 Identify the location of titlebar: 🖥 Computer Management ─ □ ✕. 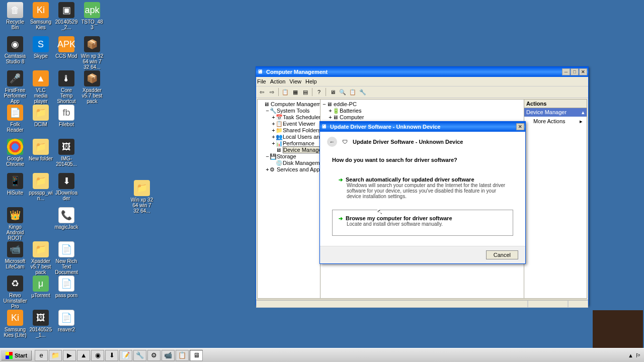
(422, 72).